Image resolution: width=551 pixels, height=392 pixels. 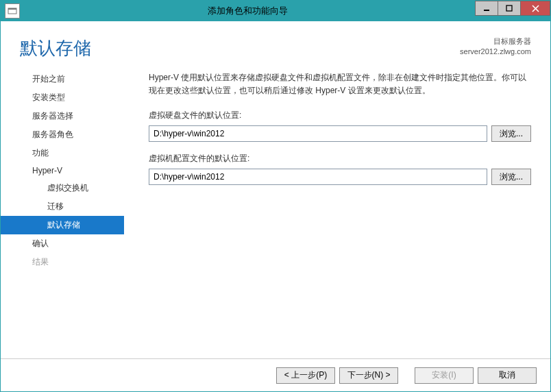 I want to click on vhd-path-label: 虚拟硬盘文件的默认位置:, so click(x=340, y=115).